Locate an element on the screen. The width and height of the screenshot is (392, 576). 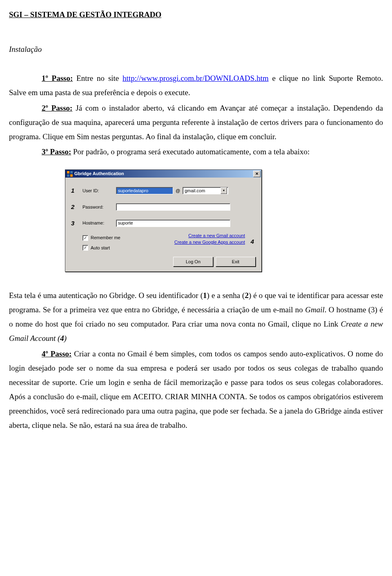
auto-start-label: Auto start is located at coordinates (100, 248).